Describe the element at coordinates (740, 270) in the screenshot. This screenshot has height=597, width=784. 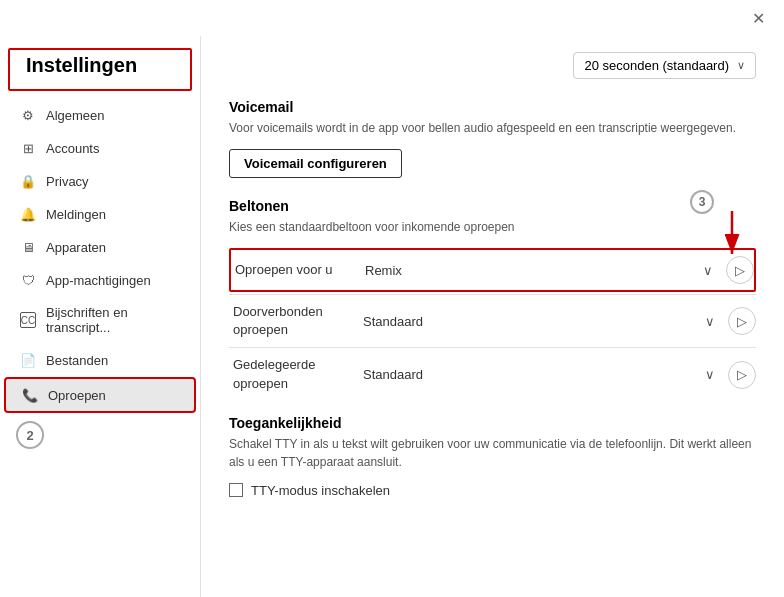
I see `play-button-oproepen: ▷` at that location.